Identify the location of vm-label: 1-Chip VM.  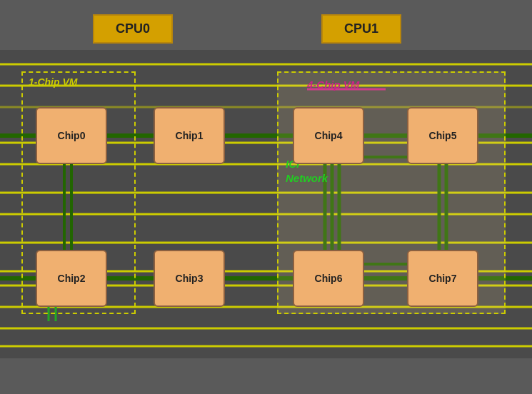
(53, 82).